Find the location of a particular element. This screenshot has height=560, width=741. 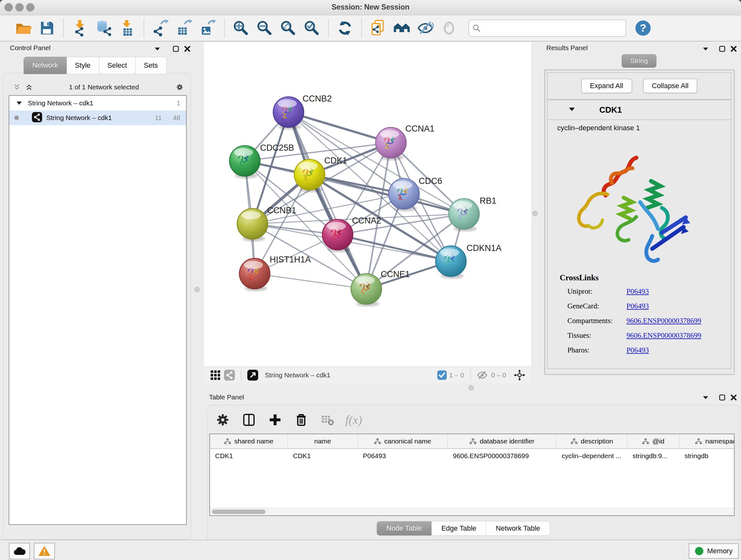

table-cell: cyclin–dependent ... is located at coordinates (592, 456).